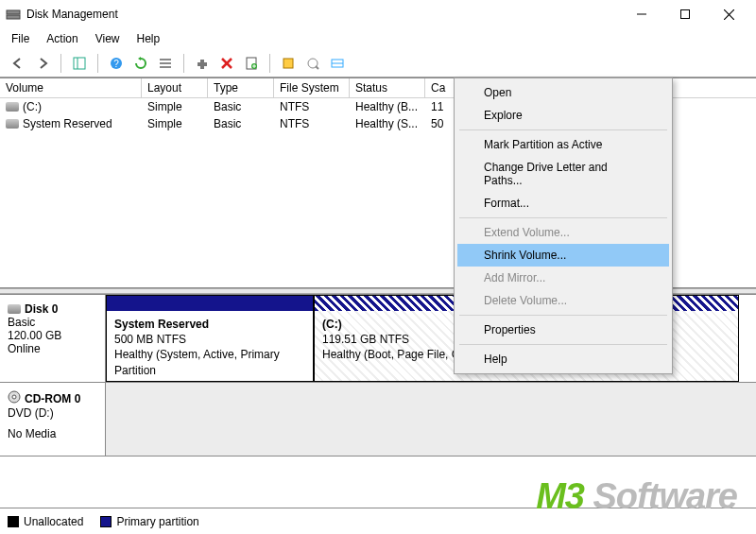 The image size is (756, 534). What do you see at coordinates (431, 420) in the screenshot?
I see `empty-media` at bounding box center [431, 420].